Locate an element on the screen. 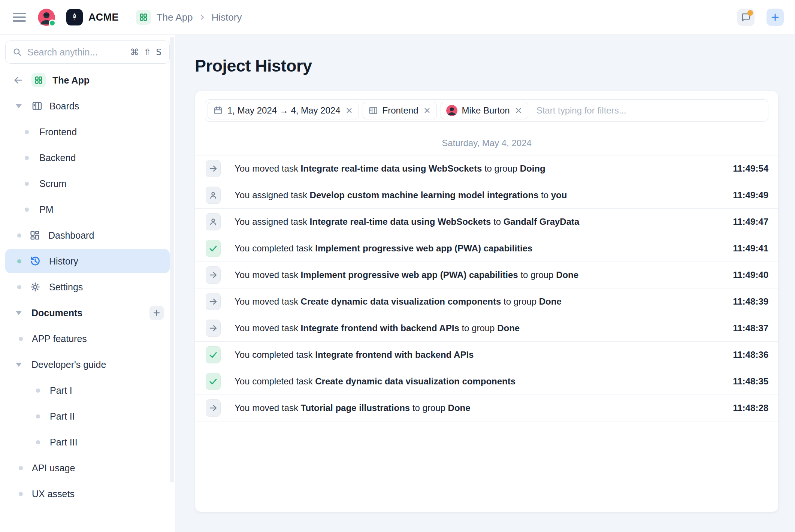  sidebar-item-part-ii: Part II is located at coordinates (88, 416).